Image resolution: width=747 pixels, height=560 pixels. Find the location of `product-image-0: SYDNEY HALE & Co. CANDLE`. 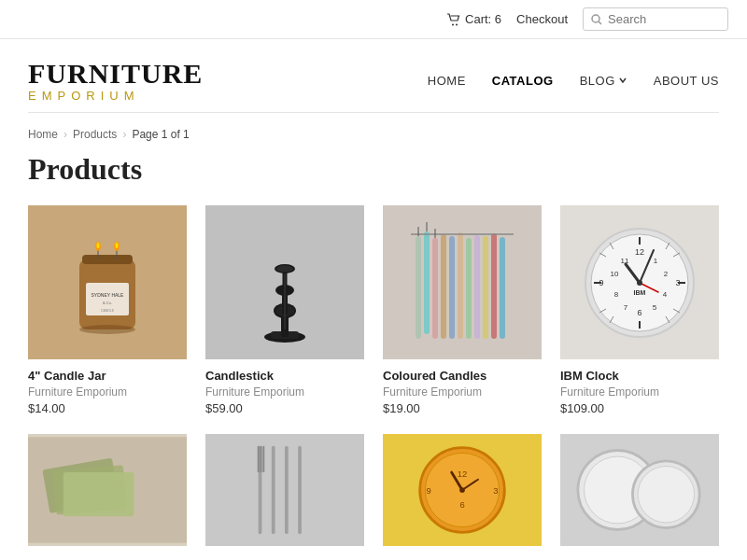

product-image-0: SYDNEY HALE & Co. CANDLE is located at coordinates (107, 282).